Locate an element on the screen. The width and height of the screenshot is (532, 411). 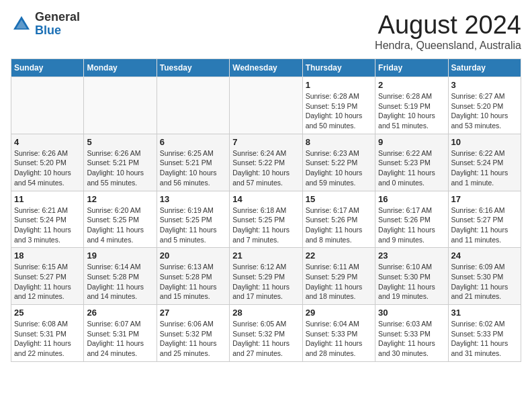
weekday-header-row: SundayMondayTuesdayWednesdayThursdayFrid… is located at coordinates (266, 68).